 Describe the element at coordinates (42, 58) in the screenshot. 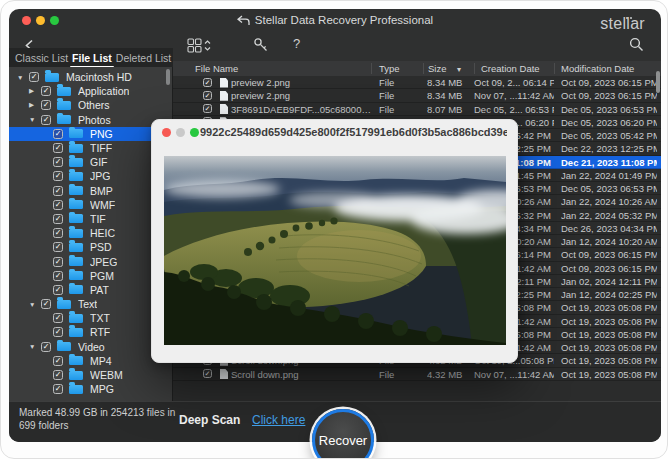

I see `tab-classic-list: Classic List` at that location.